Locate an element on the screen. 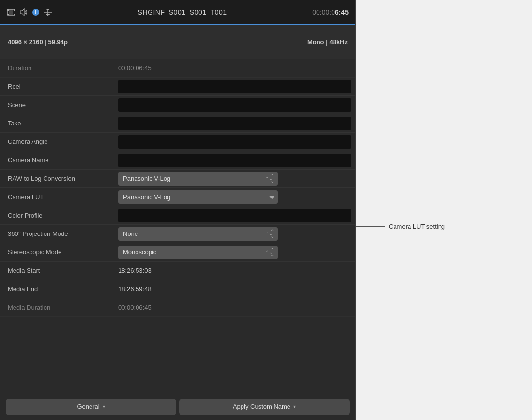 The width and height of the screenshot is (532, 420). media-duration-value: 00:00:06:45 is located at coordinates (236, 307).